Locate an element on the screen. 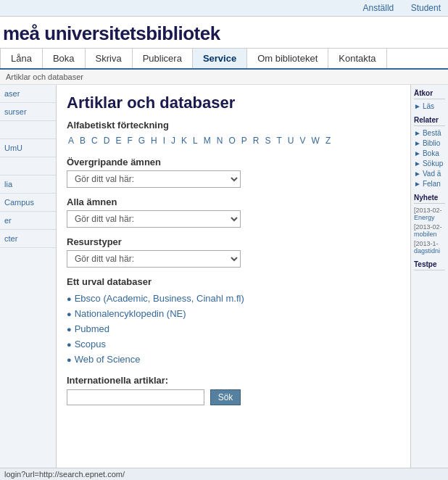 The height and width of the screenshot is (480, 448). las-link: ► Läs is located at coordinates (429, 106).